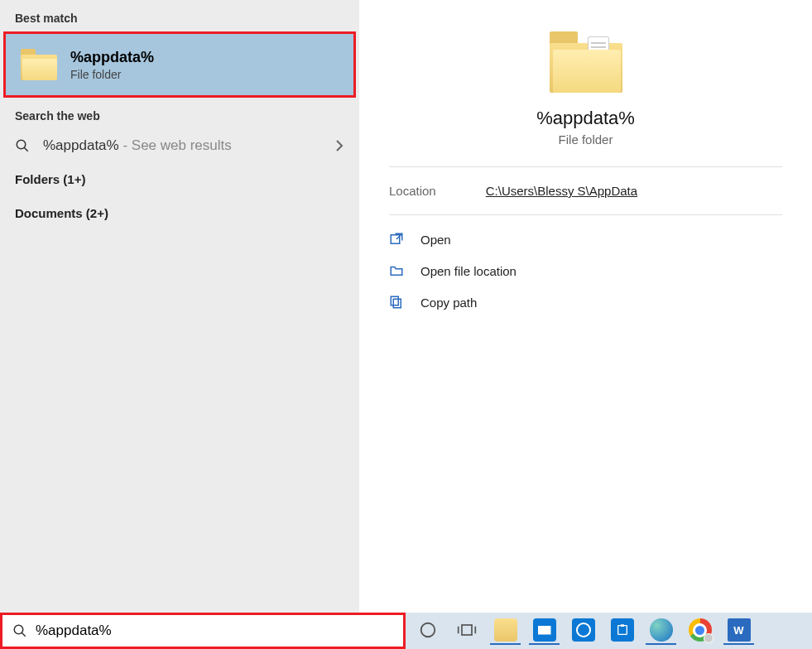 The width and height of the screenshot is (812, 649). Describe the element at coordinates (189, 146) in the screenshot. I see `web-result-text: %appdata% - See web results` at that location.